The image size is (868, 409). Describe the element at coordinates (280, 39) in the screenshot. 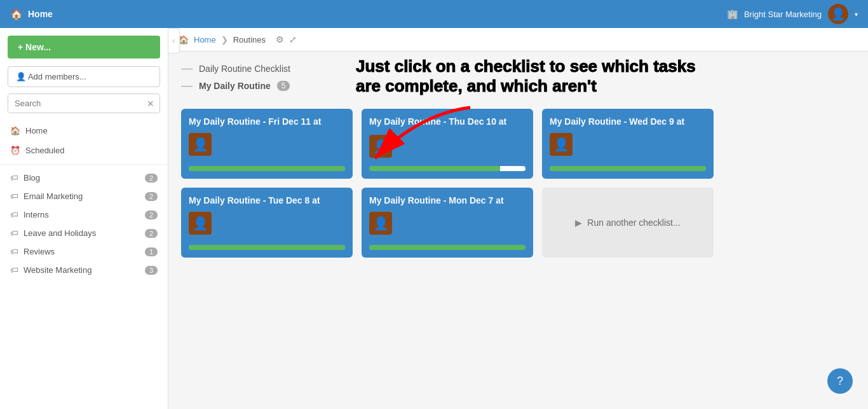

I see `settings-icon-button: ⚙` at that location.